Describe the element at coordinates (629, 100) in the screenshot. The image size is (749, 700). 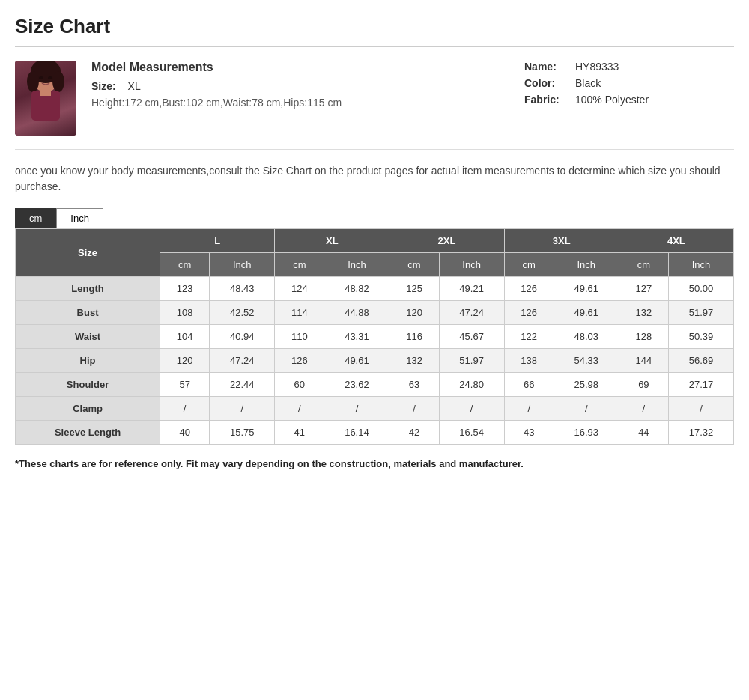
I see `fabric-row: Fabric: 100% Polyester` at that location.